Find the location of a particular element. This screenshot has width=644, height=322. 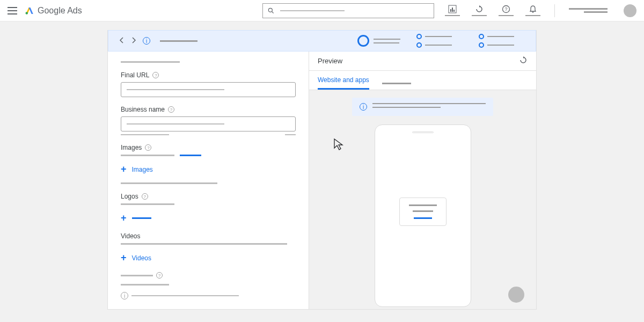

product-name: Google Ads is located at coordinates (60, 11).